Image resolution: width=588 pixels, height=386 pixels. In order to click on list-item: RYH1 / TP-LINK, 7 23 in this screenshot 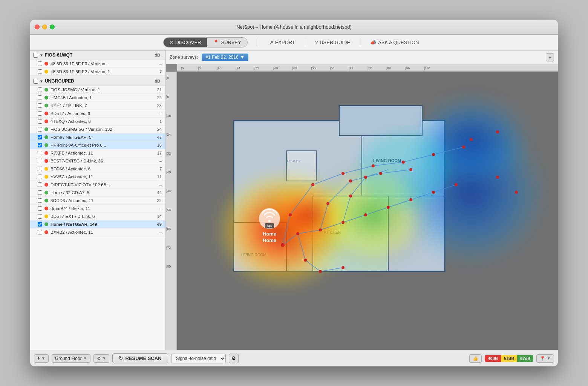, I will do `click(98, 106)`.